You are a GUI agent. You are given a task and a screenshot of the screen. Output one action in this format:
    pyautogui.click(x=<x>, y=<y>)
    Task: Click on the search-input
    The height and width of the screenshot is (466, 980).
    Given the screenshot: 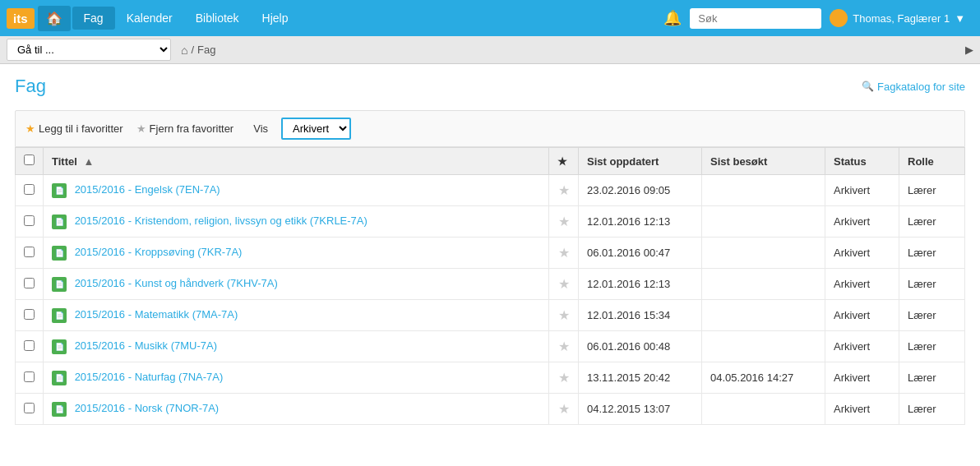 What is the action you would take?
    pyautogui.click(x=756, y=18)
    